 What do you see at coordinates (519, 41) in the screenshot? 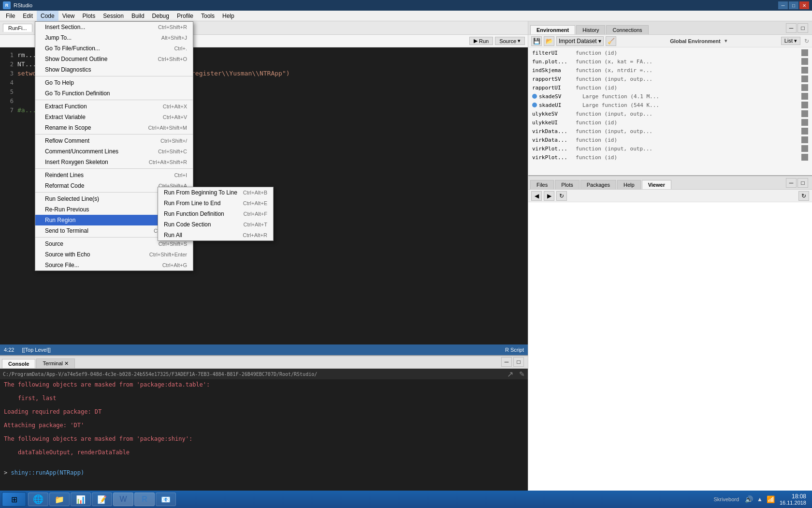
I see `source-dropdown-icon: ▾` at bounding box center [519, 41].